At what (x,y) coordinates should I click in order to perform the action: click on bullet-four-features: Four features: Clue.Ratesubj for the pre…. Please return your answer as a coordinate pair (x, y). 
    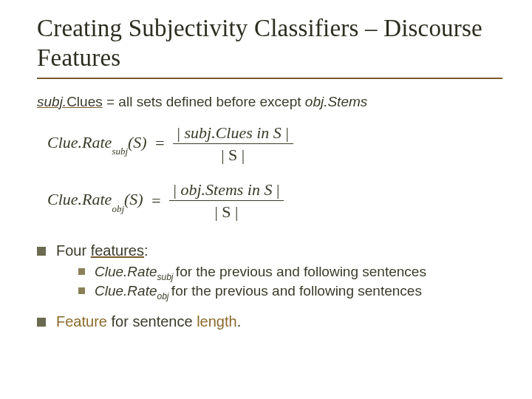
    Looking at the image, I should click on (270, 272).